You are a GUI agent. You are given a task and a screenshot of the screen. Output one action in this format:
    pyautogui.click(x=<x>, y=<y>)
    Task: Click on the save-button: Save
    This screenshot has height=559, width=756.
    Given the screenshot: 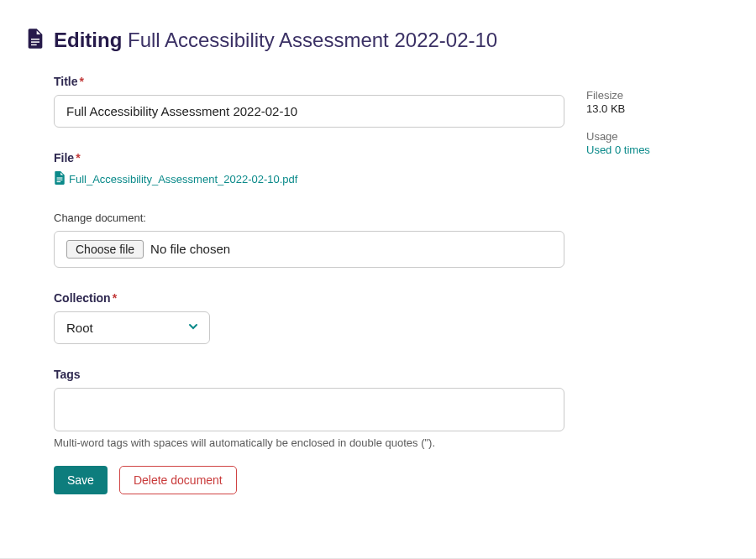 What is the action you would take?
    pyautogui.click(x=81, y=480)
    